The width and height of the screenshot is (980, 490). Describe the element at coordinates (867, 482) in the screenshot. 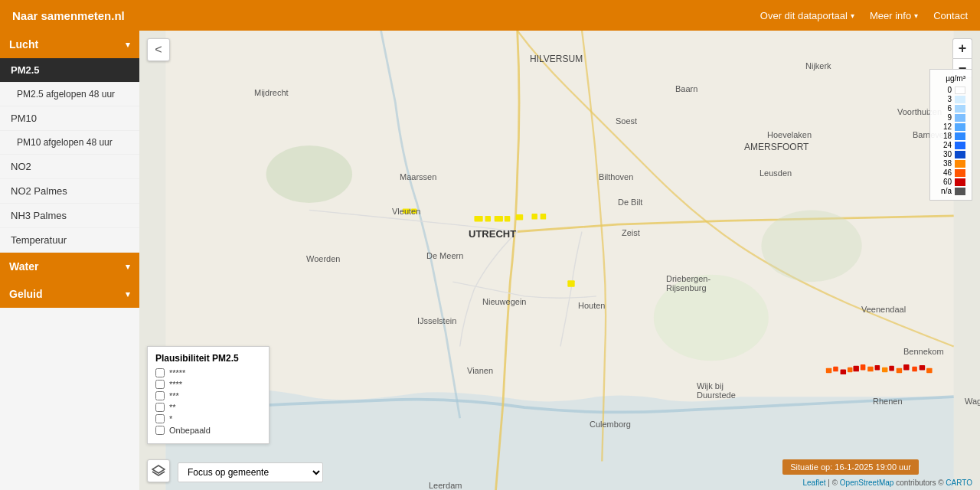

I see `osm-link: OpenStreetMap` at that location.